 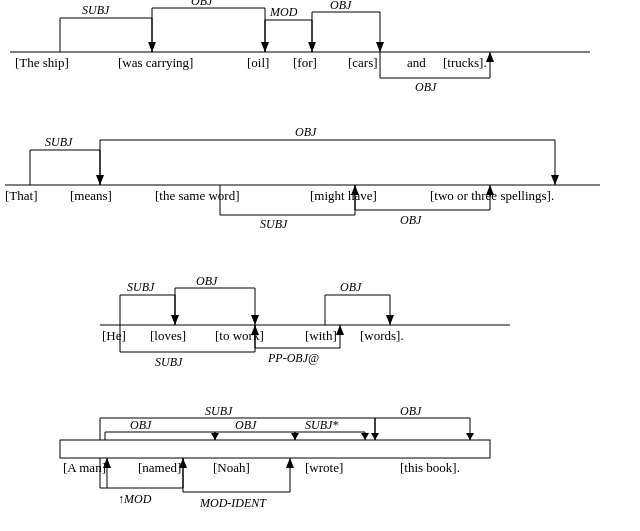 What do you see at coordinates (202, 4) in the screenshot?
I see `rel-obj-1: OBJ` at bounding box center [202, 4].